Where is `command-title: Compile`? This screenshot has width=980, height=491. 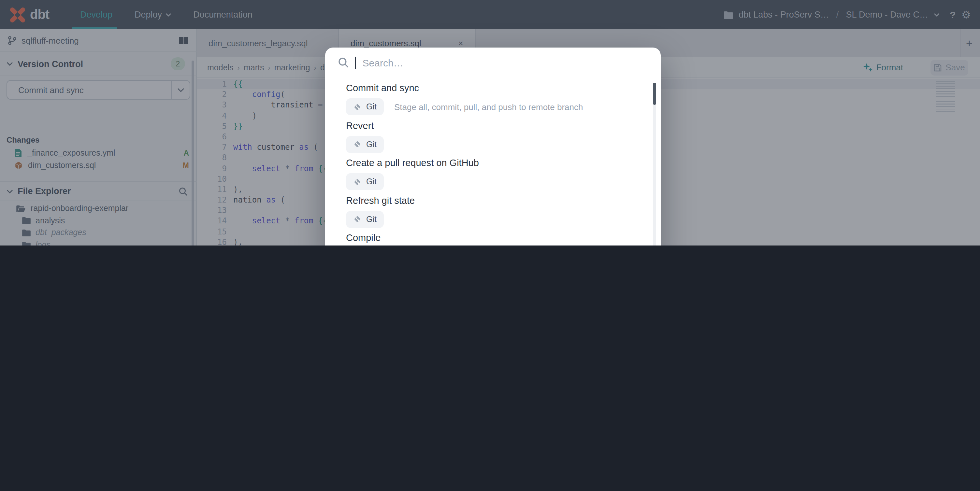 command-title: Compile is located at coordinates (377, 238).